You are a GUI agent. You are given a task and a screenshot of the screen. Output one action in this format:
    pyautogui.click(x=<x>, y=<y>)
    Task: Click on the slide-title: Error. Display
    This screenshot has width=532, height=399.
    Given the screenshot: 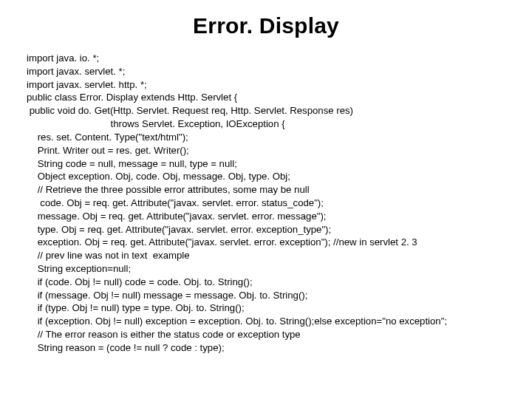 What is the action you would take?
    pyautogui.click(x=266, y=26)
    